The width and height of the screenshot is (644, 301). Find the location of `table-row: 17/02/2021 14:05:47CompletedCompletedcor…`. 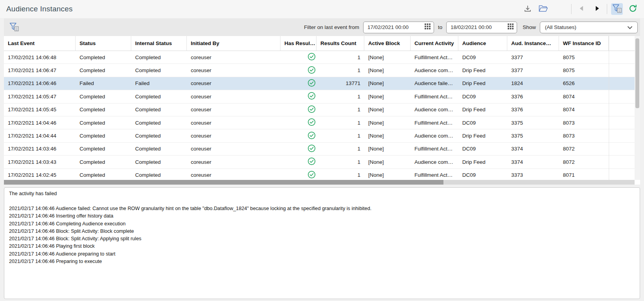

table-row: 17/02/2021 14:05:47CompletedCompletedcor… is located at coordinates (319, 96).